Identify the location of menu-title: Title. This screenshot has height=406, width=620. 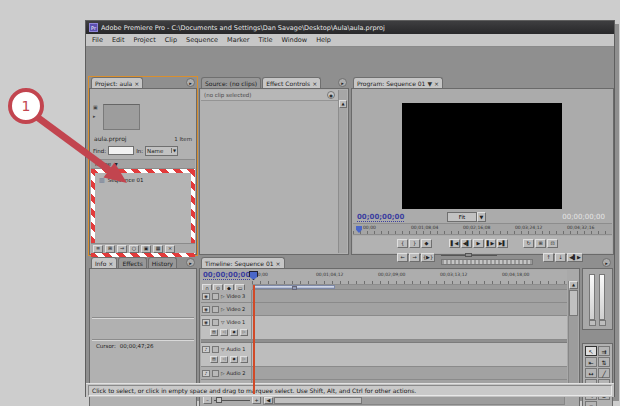
(266, 40).